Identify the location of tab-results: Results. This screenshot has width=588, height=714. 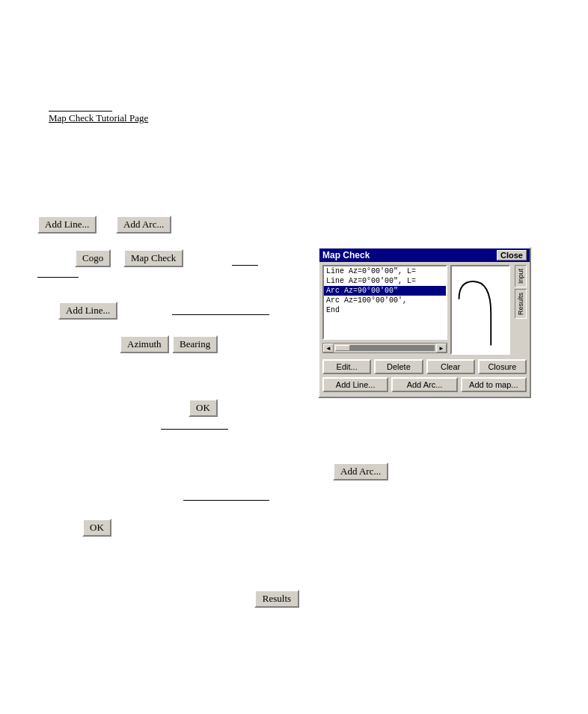
(521, 304).